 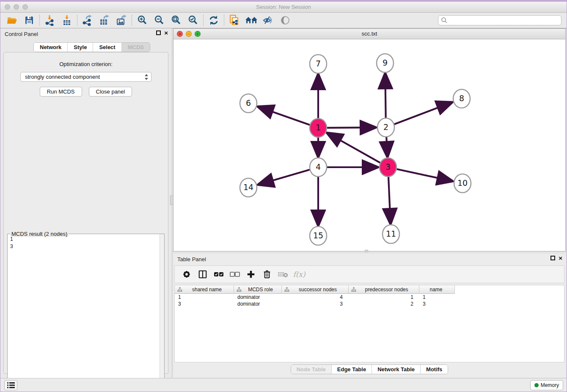 I want to click on import-table-icon, so click(x=67, y=20).